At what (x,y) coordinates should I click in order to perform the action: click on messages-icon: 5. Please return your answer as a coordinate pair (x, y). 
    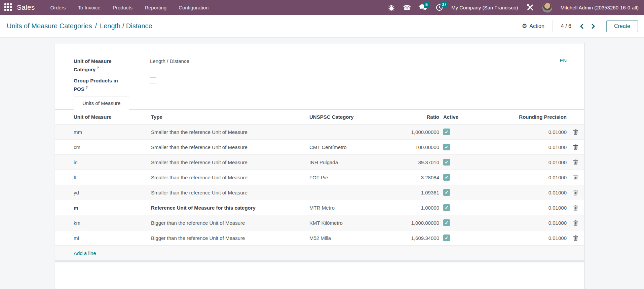
    Looking at the image, I should click on (423, 7).